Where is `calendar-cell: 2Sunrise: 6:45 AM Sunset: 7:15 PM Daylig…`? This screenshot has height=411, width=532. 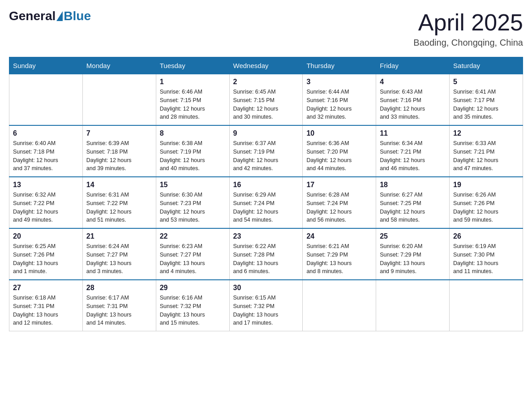 calendar-cell: 2Sunrise: 6:45 AM Sunset: 7:15 PM Daylig… is located at coordinates (266, 100).